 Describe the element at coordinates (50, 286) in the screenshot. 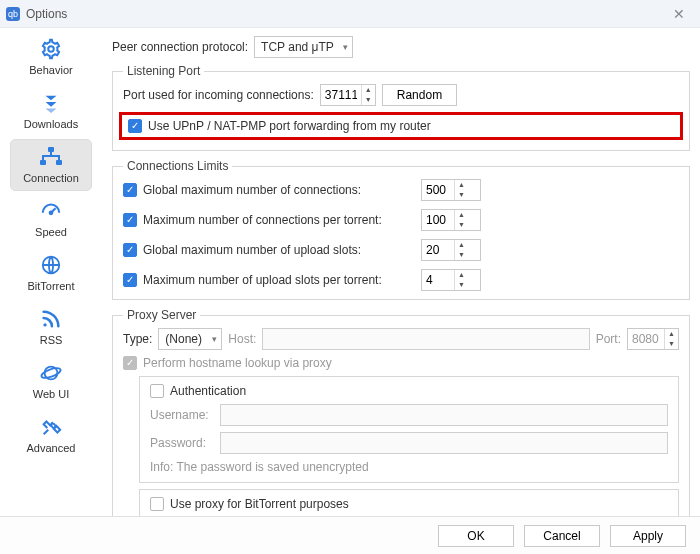

I see `sidebar-item-label: BitTorrent` at that location.